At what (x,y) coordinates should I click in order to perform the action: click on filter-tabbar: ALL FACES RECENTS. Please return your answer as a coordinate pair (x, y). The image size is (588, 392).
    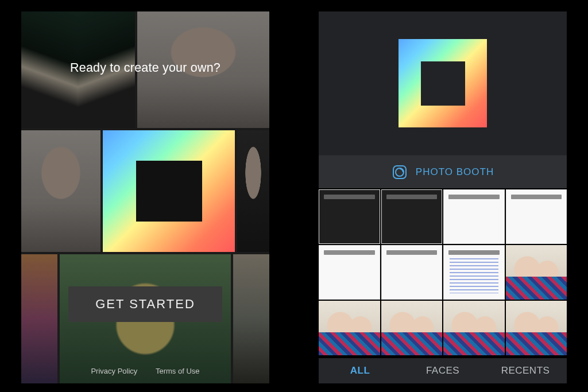
    Looking at the image, I should click on (443, 371).